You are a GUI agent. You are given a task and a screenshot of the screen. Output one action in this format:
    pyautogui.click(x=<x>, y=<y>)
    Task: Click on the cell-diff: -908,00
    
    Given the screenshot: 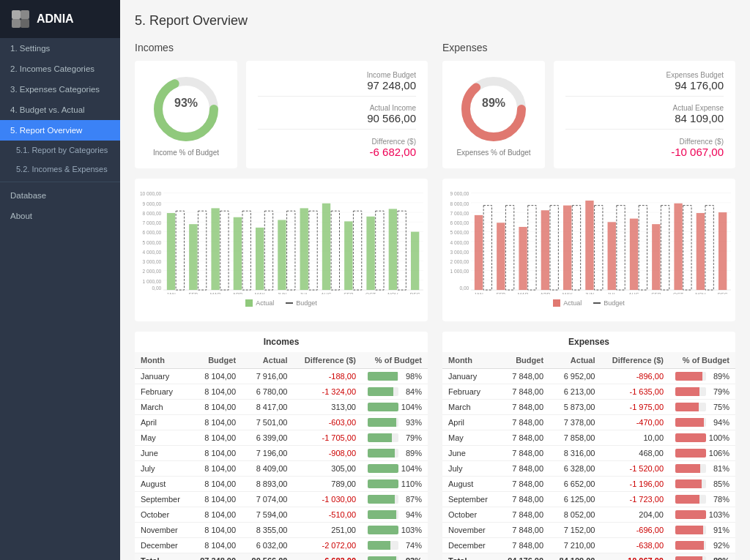 What is the action you would take?
    pyautogui.click(x=327, y=454)
    